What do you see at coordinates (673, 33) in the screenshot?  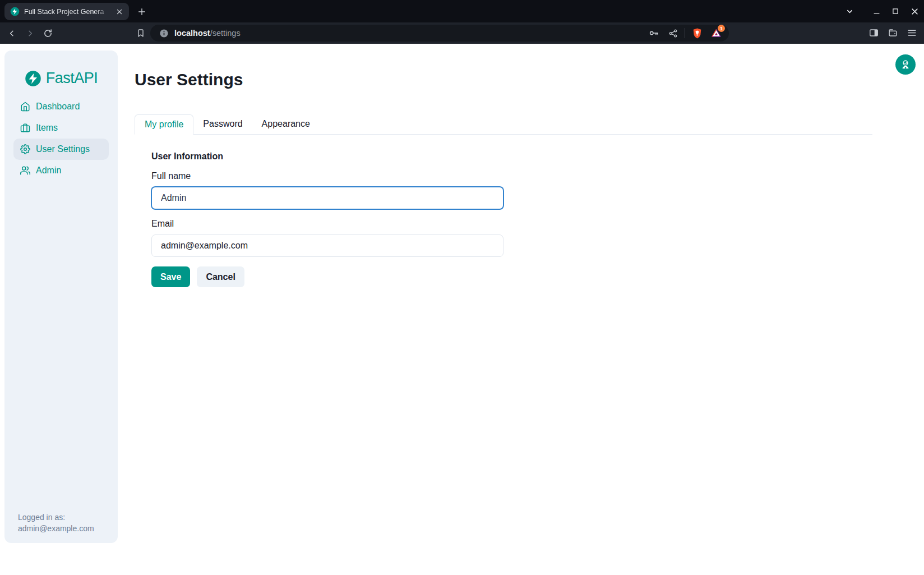 I see `share-icon` at bounding box center [673, 33].